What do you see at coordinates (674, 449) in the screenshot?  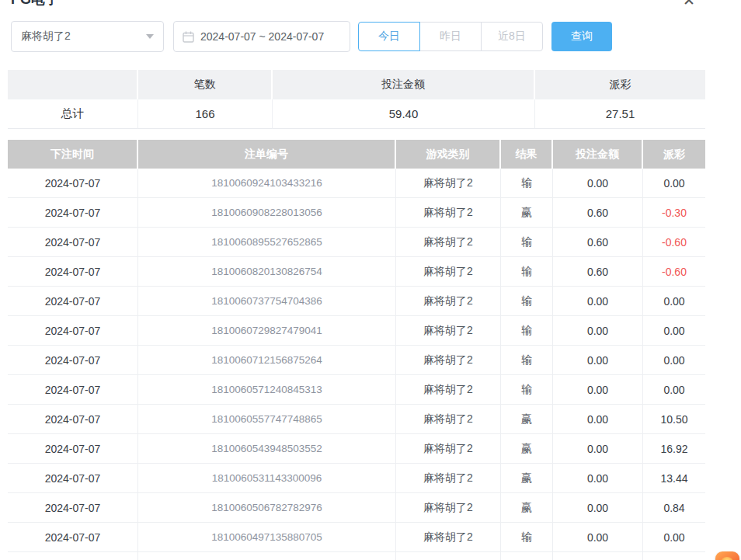 I see `payout-cell: 16.92` at bounding box center [674, 449].